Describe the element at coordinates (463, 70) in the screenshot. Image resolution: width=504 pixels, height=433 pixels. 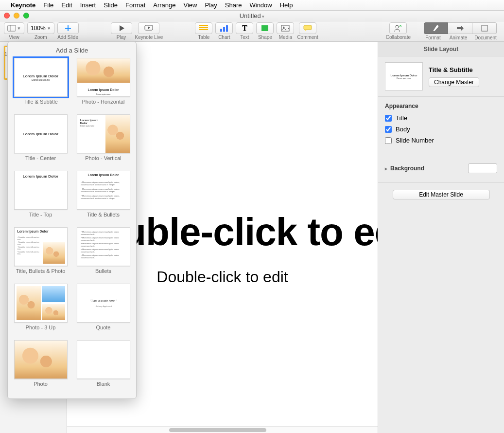
I see `layout-title: Title & Subtitle` at that location.